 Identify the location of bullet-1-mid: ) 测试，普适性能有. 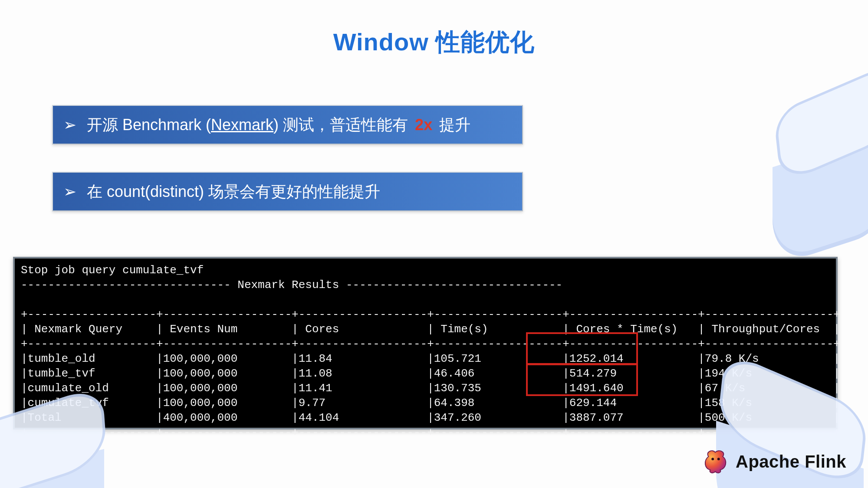
(343, 125).